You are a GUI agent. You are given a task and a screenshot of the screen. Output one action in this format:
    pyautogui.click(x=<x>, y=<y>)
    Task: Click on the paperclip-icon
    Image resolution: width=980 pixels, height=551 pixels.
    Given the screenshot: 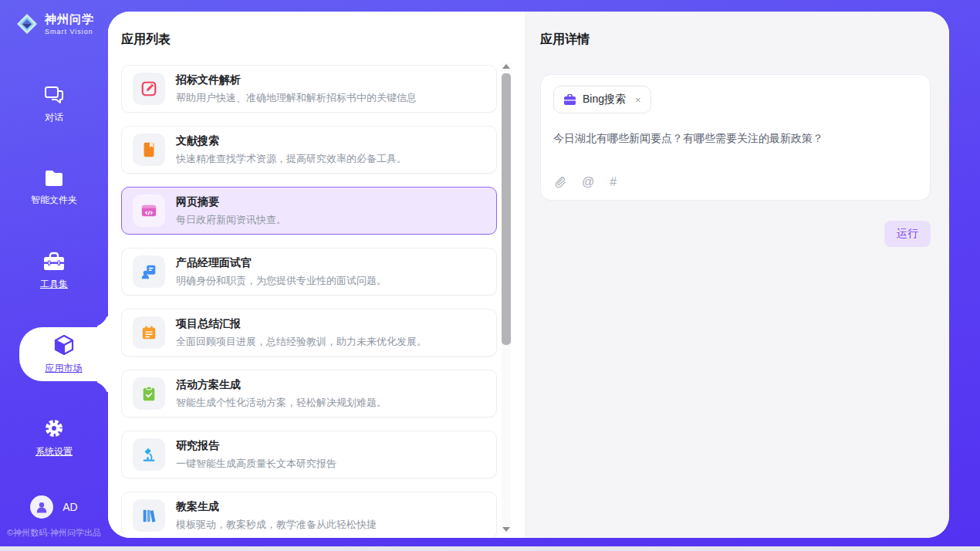 What is the action you would take?
    pyautogui.click(x=560, y=182)
    